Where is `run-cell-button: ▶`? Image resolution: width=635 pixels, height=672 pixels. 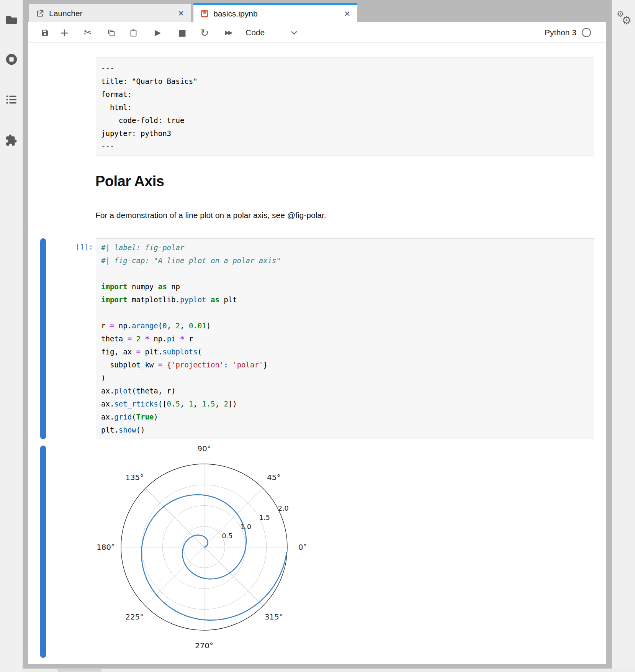
run-cell-button: ▶ is located at coordinates (158, 33).